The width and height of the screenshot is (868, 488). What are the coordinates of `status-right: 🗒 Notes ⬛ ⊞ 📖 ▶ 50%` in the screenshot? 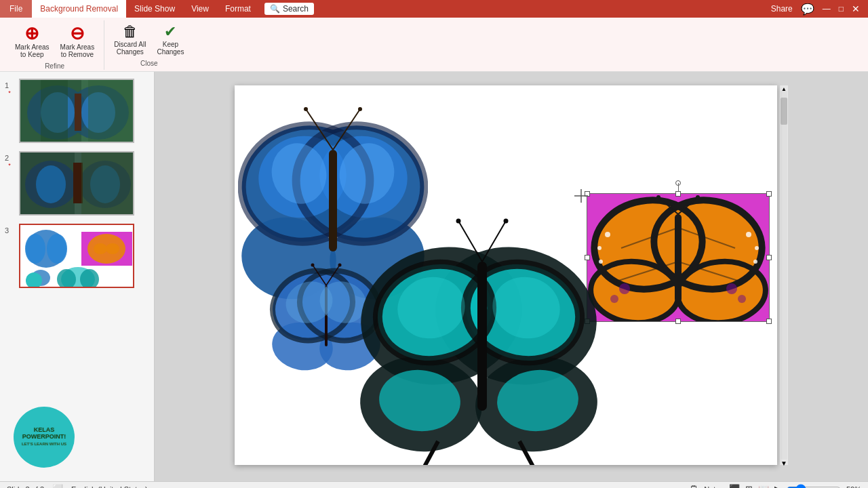 It's located at (776, 487).